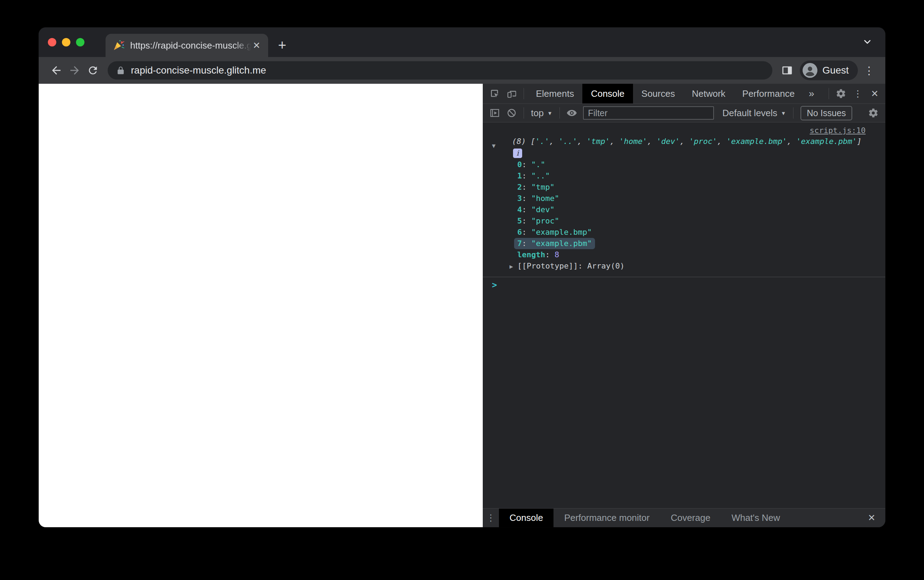  Describe the element at coordinates (66, 42) in the screenshot. I see `minimize-window-button` at that location.